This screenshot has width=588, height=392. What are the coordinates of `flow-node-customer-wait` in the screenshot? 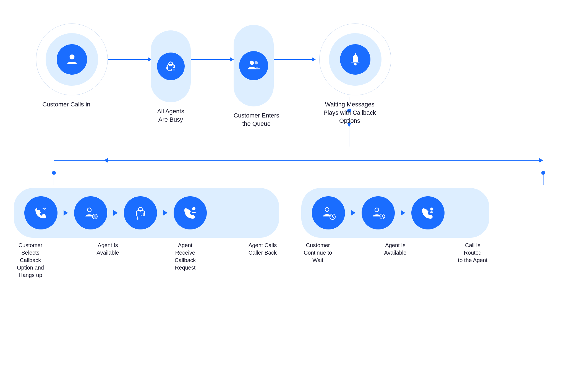 It's located at (328, 213).